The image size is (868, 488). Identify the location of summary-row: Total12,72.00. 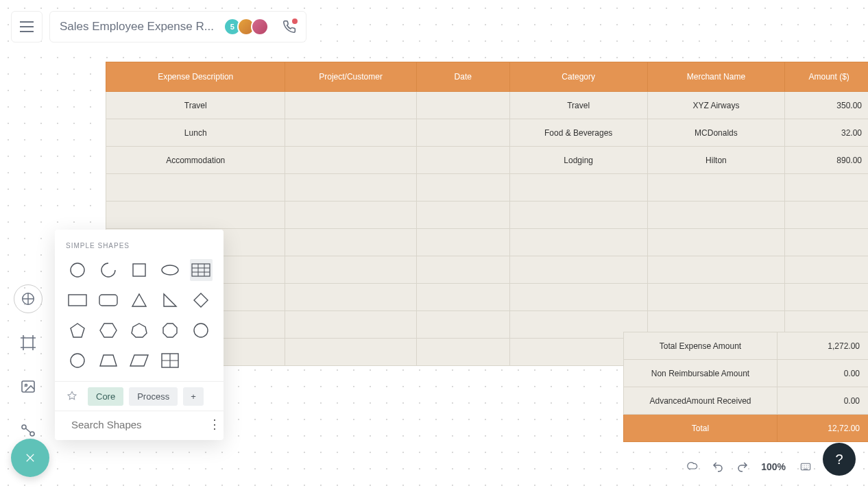
(746, 428).